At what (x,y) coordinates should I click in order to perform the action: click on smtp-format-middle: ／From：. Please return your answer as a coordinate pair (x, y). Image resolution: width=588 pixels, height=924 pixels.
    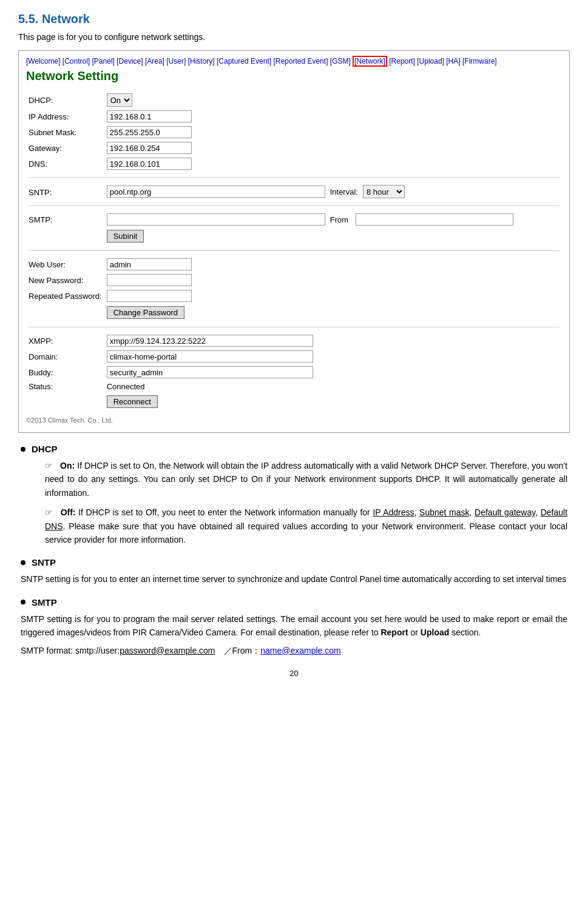
    Looking at the image, I should click on (238, 651).